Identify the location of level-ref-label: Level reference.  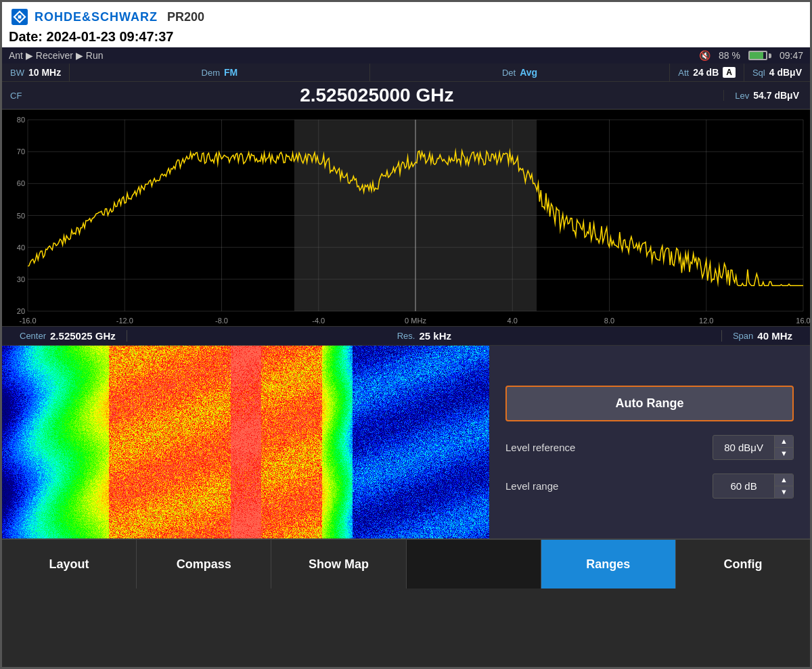
(540, 448).